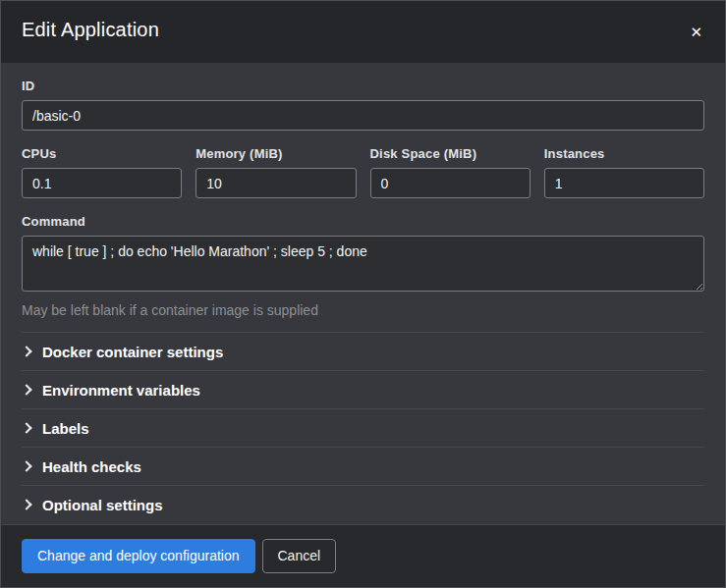 This screenshot has height=588, width=726. What do you see at coordinates (133, 351) in the screenshot?
I see `section-label: Docker container settings` at bounding box center [133, 351].